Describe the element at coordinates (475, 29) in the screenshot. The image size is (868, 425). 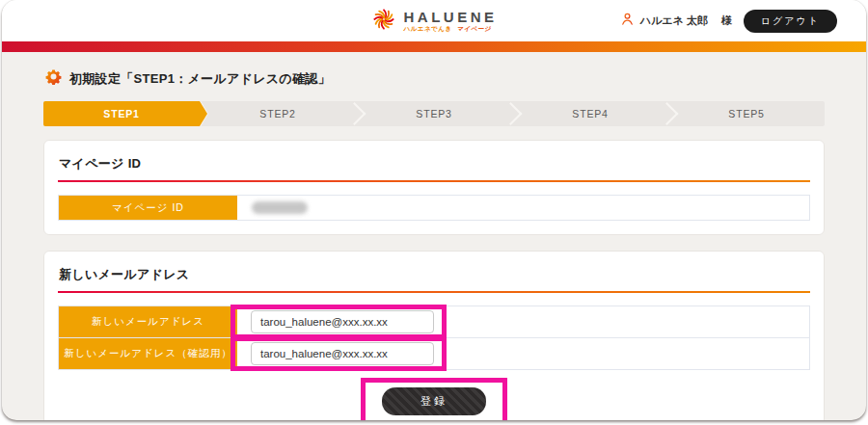
I see `logo-subtitle-mypage: マイページ` at that location.